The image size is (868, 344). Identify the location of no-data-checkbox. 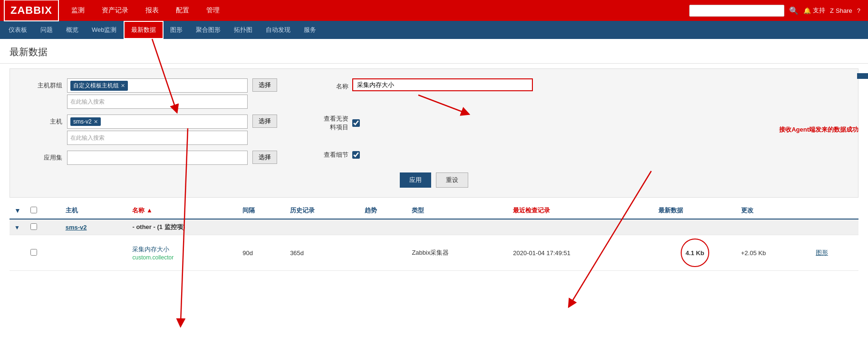
(356, 123).